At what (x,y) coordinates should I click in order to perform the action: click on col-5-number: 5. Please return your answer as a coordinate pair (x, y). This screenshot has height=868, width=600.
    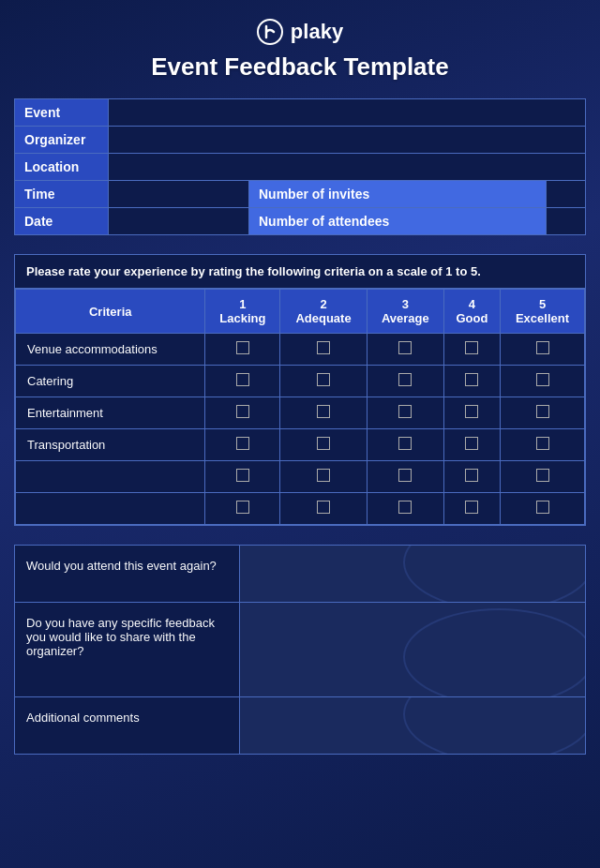
    Looking at the image, I should click on (542, 304).